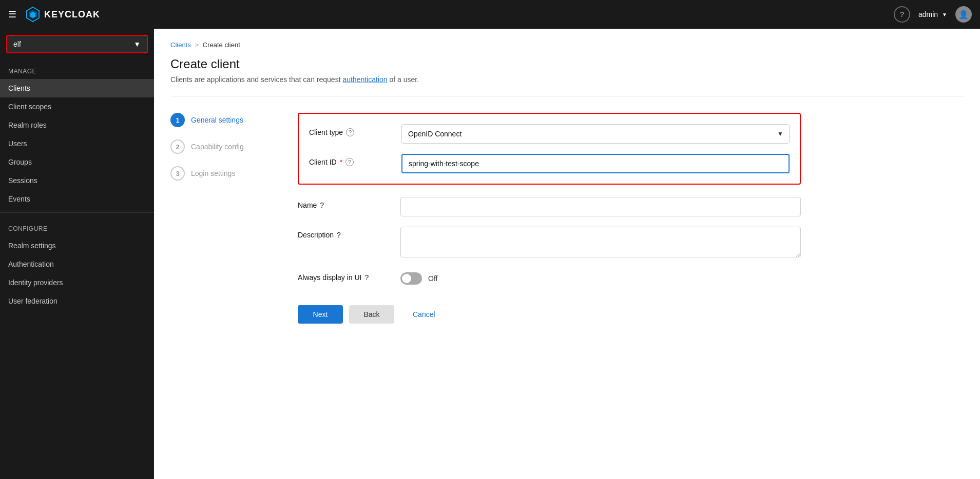  I want to click on hamburger-icon: ☰, so click(12, 14).